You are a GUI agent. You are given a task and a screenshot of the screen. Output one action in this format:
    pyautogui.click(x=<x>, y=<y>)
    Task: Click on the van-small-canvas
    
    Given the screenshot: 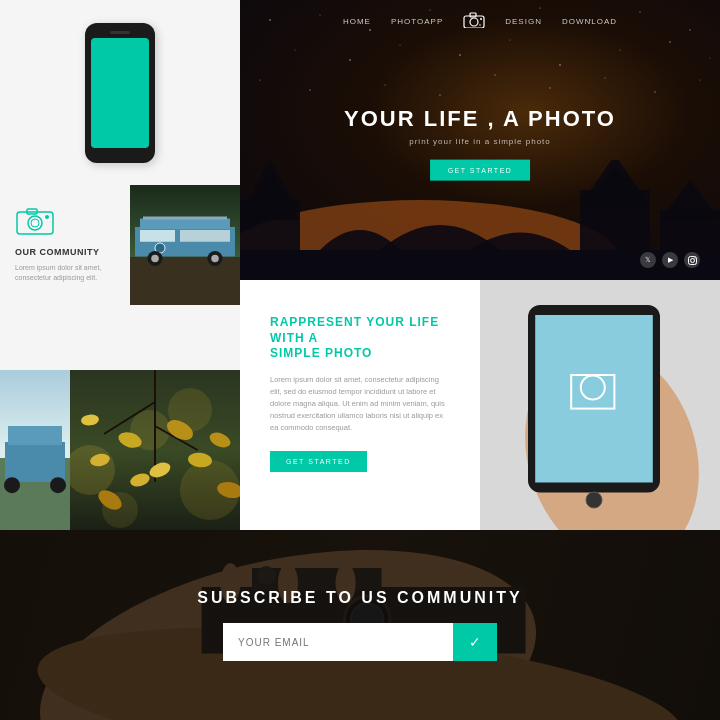 What is the action you would take?
    pyautogui.click(x=35, y=450)
    